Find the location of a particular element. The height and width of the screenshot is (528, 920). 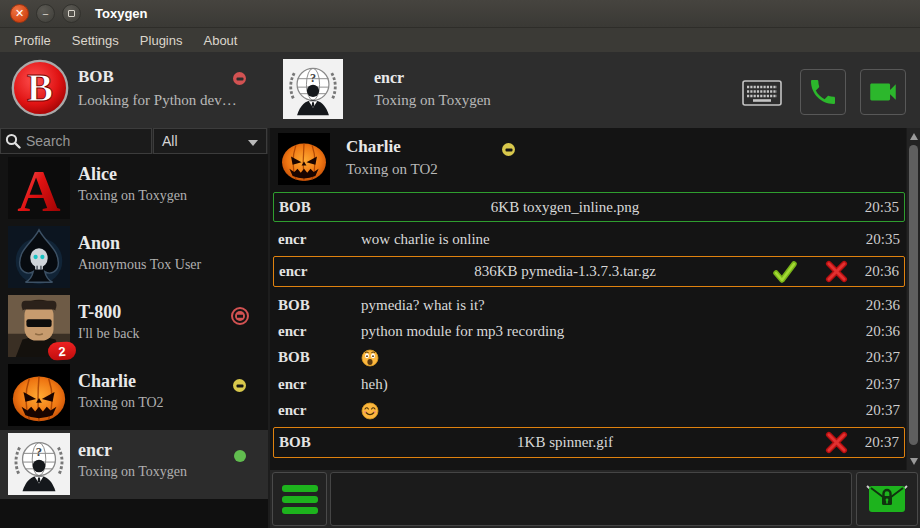

anonymous-avatar is located at coordinates (39, 464).